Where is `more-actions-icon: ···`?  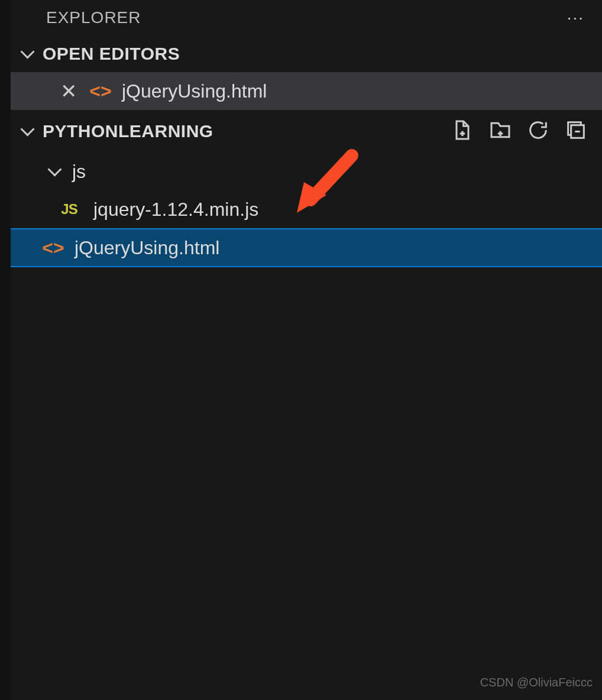
more-actions-icon: ··· is located at coordinates (576, 18).